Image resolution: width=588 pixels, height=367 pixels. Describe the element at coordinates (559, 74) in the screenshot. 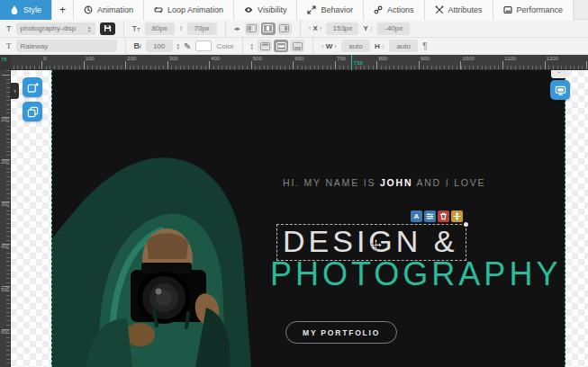

I see `collapse-top-button: ˆ` at that location.